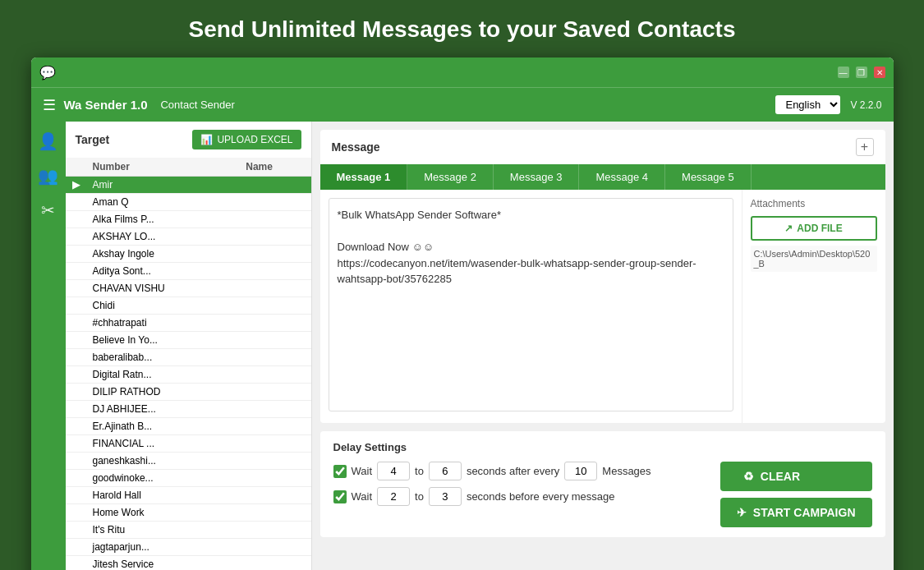  I want to click on tab-message-1: Message 1, so click(365, 177).